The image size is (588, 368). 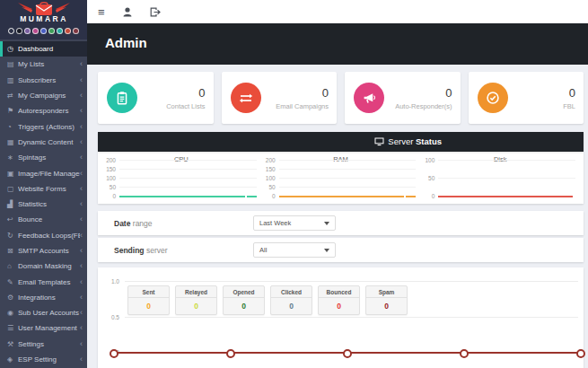 I want to click on menu-icon: ≡, so click(x=101, y=13).